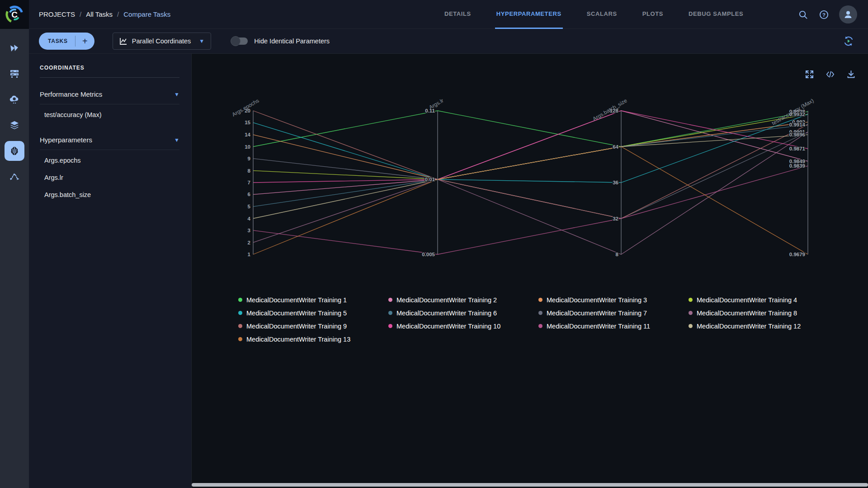 The width and height of the screenshot is (868, 488). I want to click on coordinate-item-args-batch-size: Args.batch_size, so click(109, 195).